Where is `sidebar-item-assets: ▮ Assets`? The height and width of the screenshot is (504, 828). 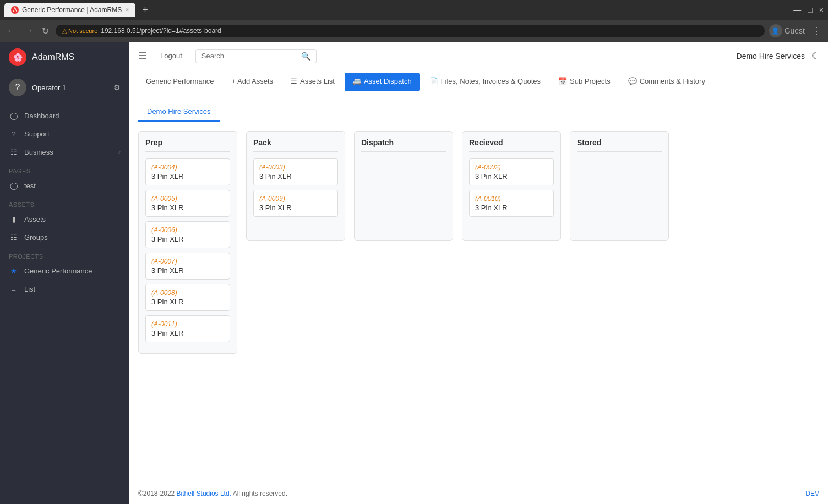 sidebar-item-assets: ▮ Assets is located at coordinates (65, 219).